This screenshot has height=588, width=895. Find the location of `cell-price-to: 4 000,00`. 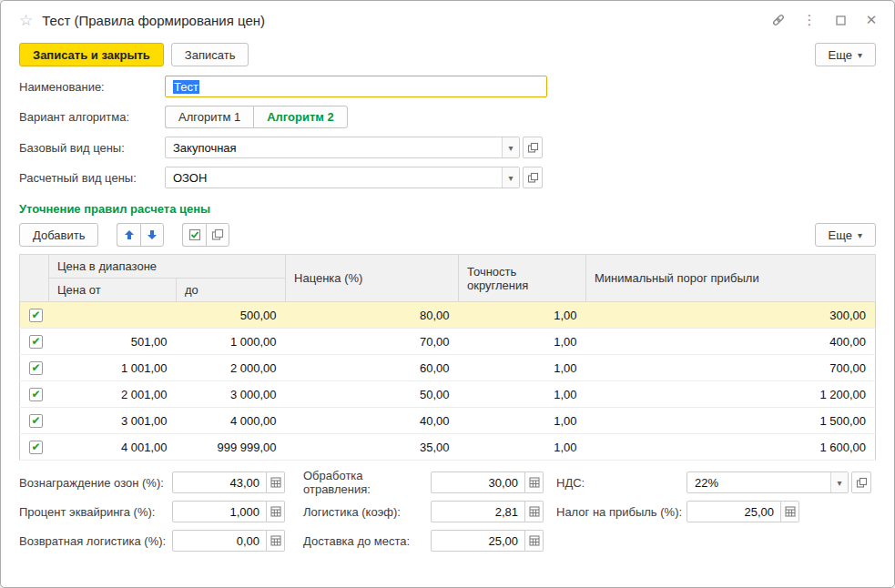

cell-price-to: 4 000,00 is located at coordinates (231, 421).